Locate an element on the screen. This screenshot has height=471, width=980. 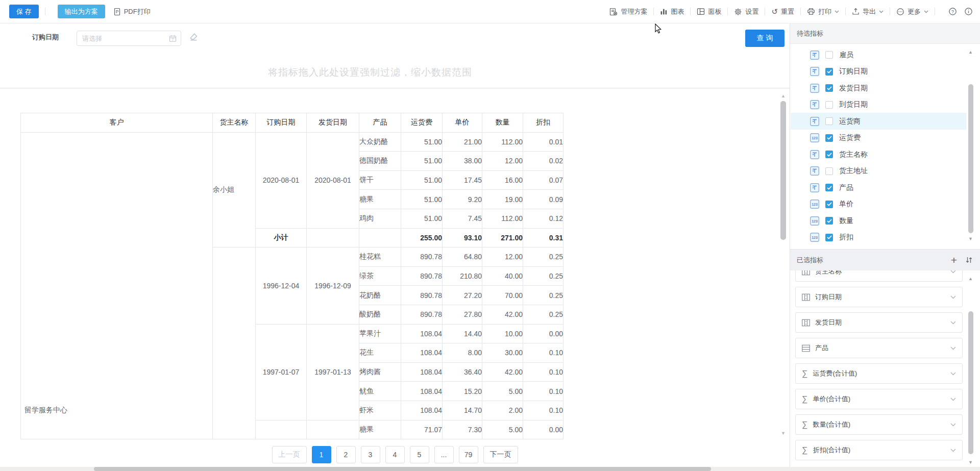
rows-icon is located at coordinates (806, 348).